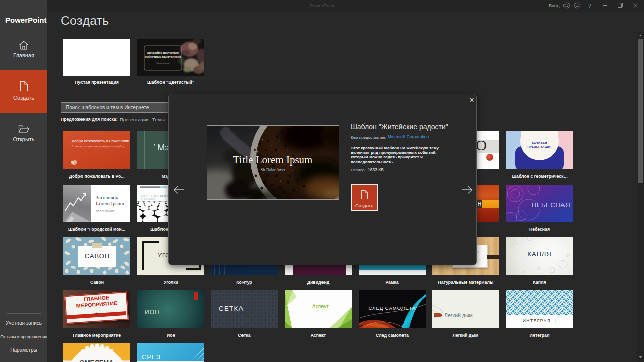 This screenshot has width=644, height=362. What do you see at coordinates (163, 52) in the screenshot?
I see `svg-text: Овладейте искусством` at bounding box center [163, 52].